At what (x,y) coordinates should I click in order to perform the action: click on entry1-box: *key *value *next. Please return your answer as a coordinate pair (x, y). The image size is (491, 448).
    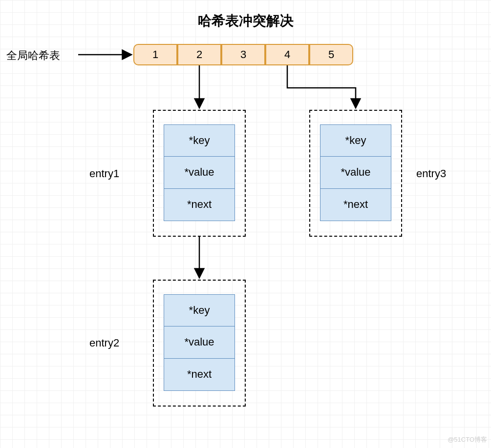
    Looking at the image, I should click on (199, 173).